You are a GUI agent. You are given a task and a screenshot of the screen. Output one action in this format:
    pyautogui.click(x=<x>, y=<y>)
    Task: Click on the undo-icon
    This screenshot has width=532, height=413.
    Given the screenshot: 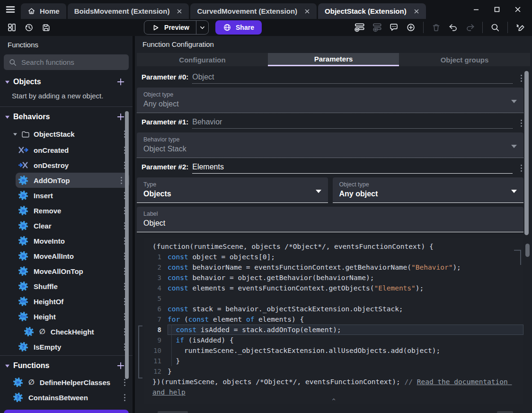 What is the action you would take?
    pyautogui.click(x=453, y=27)
    